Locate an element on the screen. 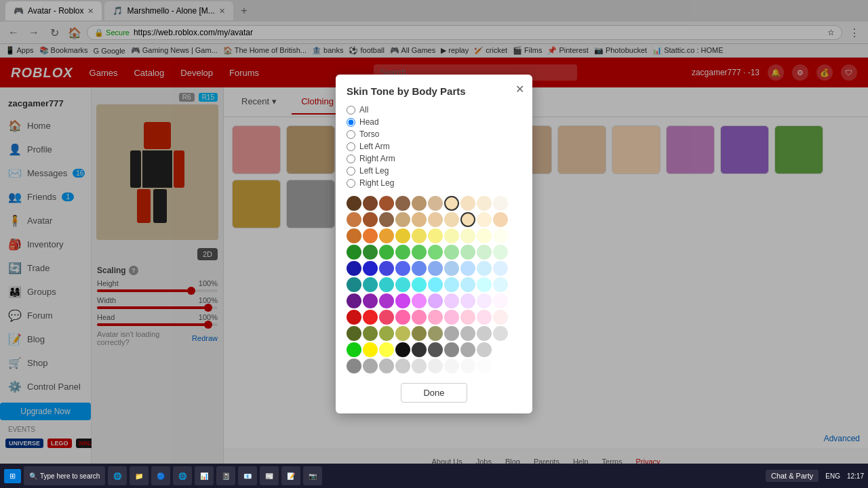 This screenshot has width=868, height=488. taskbar-cortana: 🌐 is located at coordinates (117, 476).